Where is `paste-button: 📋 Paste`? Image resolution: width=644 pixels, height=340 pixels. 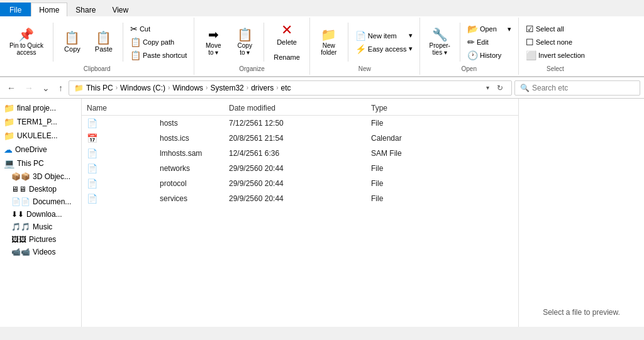
paste-button: 📋 Paste is located at coordinates (104, 42).